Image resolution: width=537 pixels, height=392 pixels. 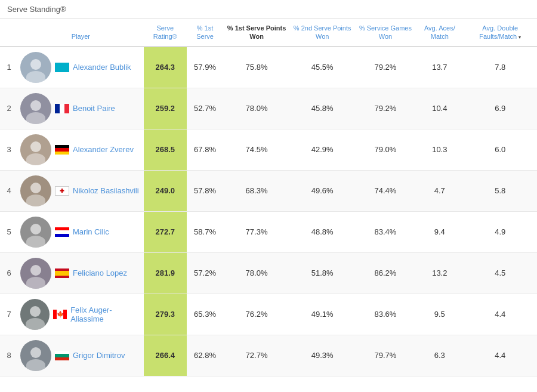 I want to click on pct-1st-serve-pts-won-cell: 77.3%, so click(x=257, y=232).